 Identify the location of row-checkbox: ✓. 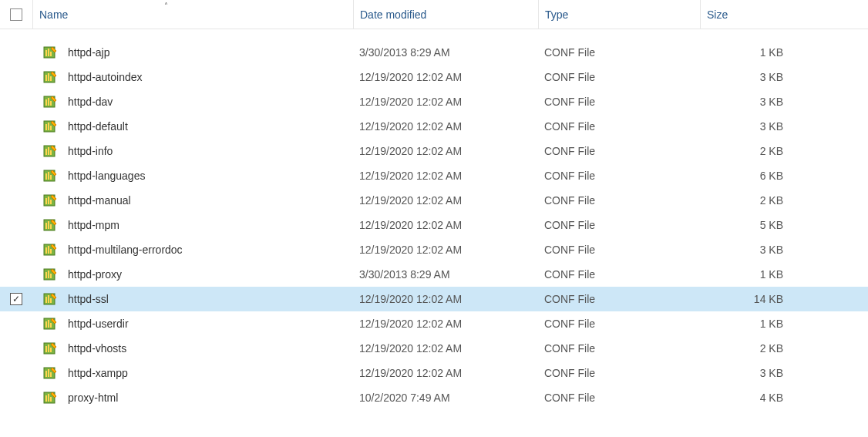
(16, 299).